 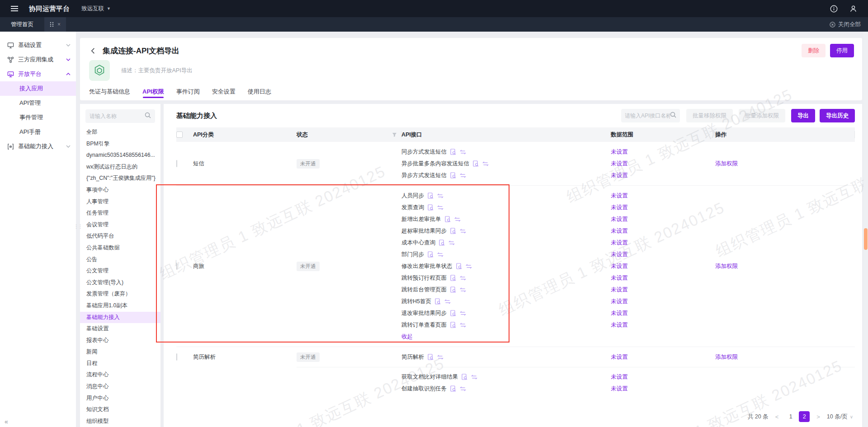 I want to click on app-list-item: 用户中心, so click(x=120, y=399).